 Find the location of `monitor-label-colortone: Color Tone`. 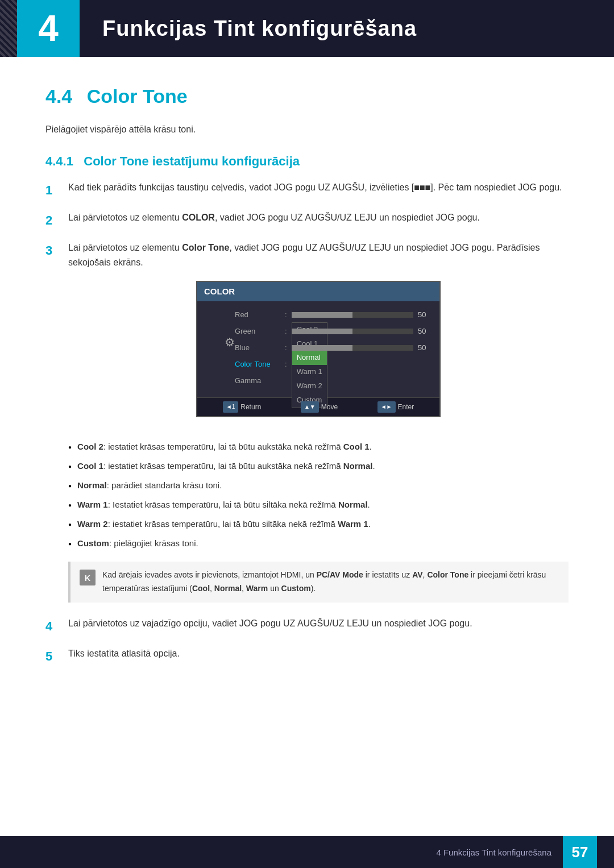

monitor-label-colortone: Color Tone is located at coordinates (258, 365).